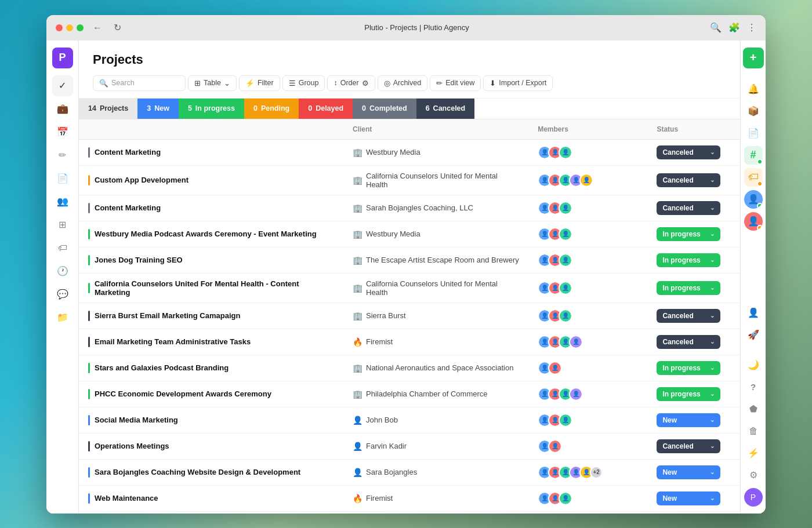  I want to click on status-canceled: 6 Canceled, so click(445, 109).